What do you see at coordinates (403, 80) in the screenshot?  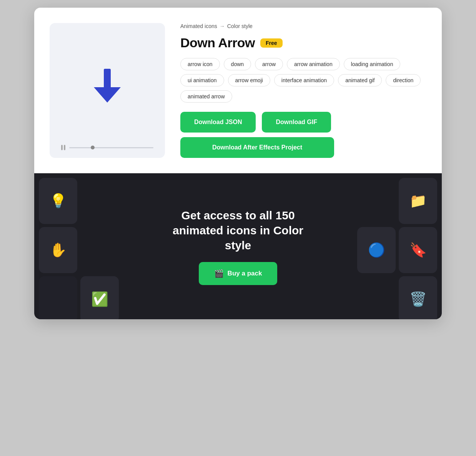 I see `tag-item: direction` at bounding box center [403, 80].